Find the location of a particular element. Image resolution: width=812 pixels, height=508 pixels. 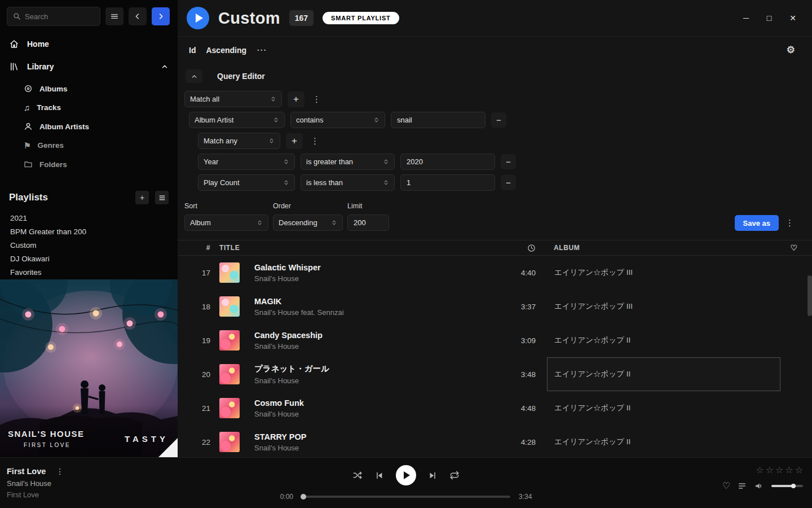

track-title: Cosmo Funk is located at coordinates (361, 403).